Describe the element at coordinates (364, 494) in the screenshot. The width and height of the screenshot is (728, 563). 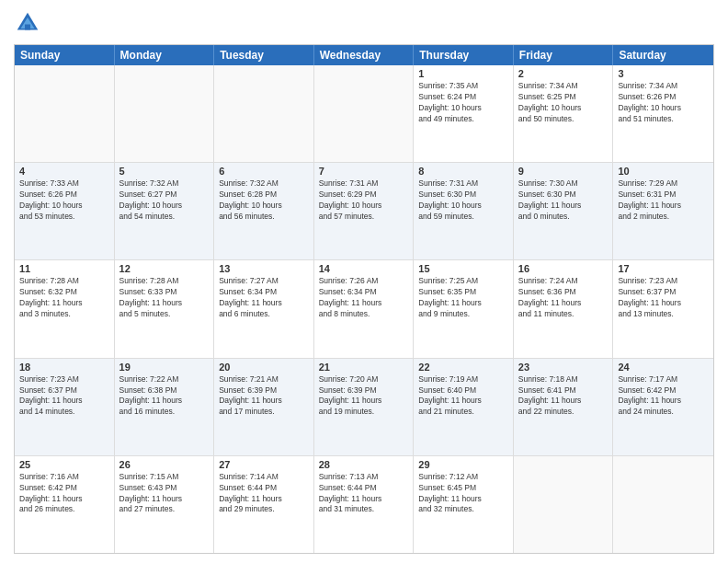
I see `cell-text: Sunrise: 7:13 AMSunset: 6:44 PMDaylight:…` at that location.